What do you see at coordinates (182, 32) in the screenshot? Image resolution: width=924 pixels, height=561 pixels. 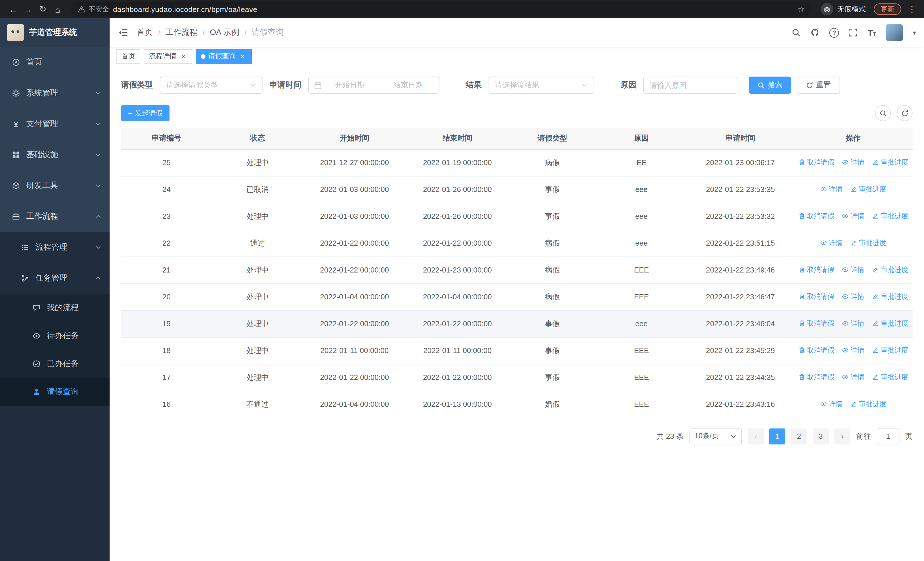 I see `breadcrumb-workflow: 工作流程` at bounding box center [182, 32].